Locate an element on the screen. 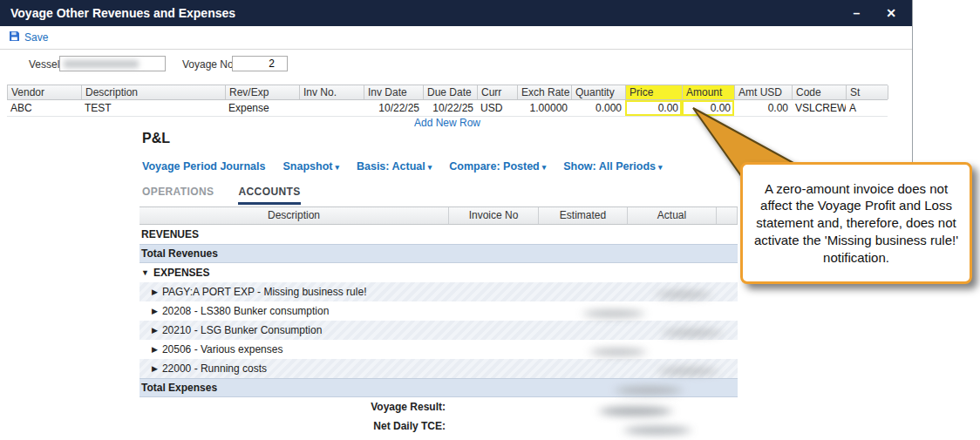 This screenshot has width=980, height=440. pnl-column-description: Description is located at coordinates (295, 216).